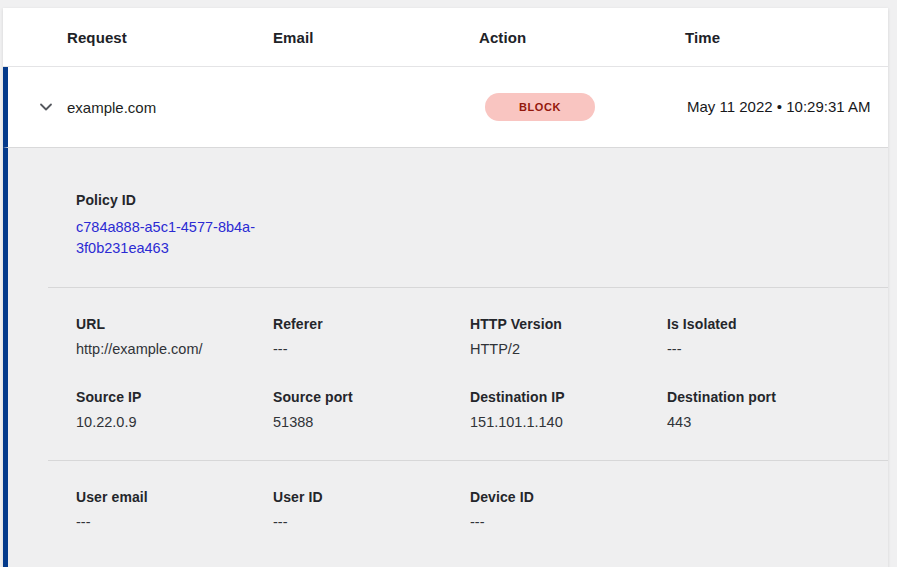 The width and height of the screenshot is (897, 567). I want to click on field-device-id: Device ID ---, so click(568, 510).